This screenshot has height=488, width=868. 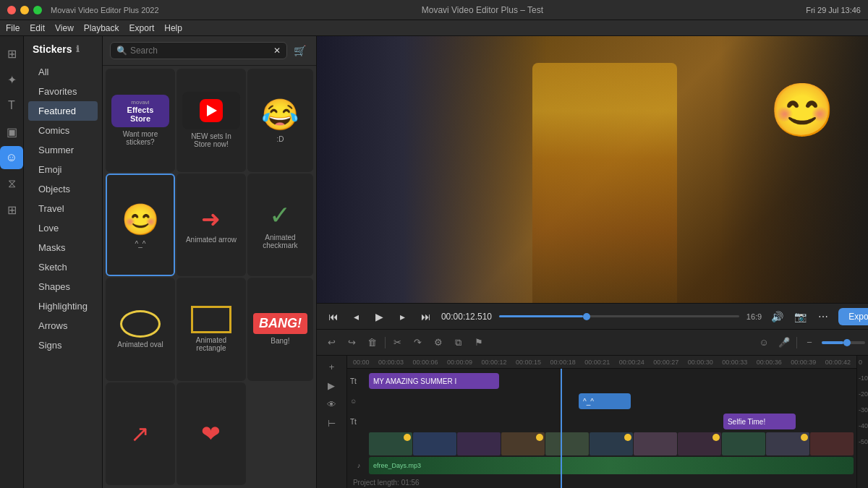 What do you see at coordinates (300, 51) in the screenshot?
I see `cart-button: 🛒` at bounding box center [300, 51].